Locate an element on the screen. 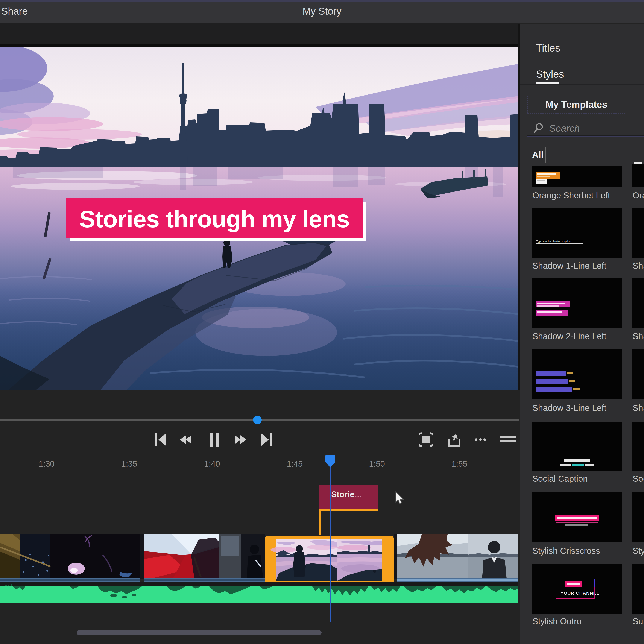 This screenshot has width=644, height=644. svg-text: Stories through my lens is located at coordinates (215, 219).